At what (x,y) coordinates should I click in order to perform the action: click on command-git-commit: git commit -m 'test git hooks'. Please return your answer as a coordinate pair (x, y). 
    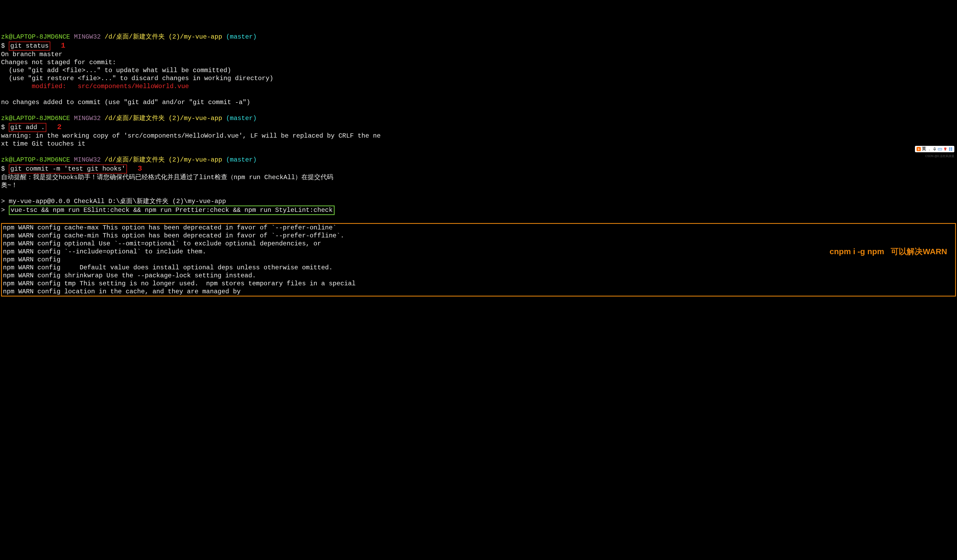
    Looking at the image, I should click on (68, 169).